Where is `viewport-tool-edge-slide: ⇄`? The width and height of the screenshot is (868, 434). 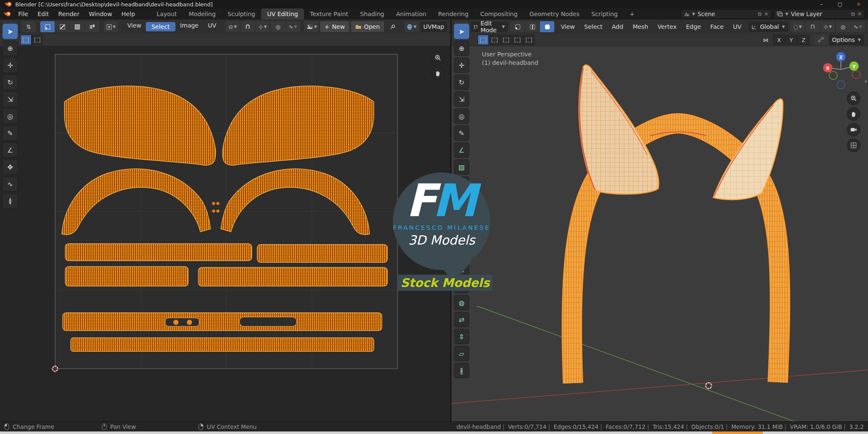
viewport-tool-edge-slide: ⇄ is located at coordinates (462, 320).